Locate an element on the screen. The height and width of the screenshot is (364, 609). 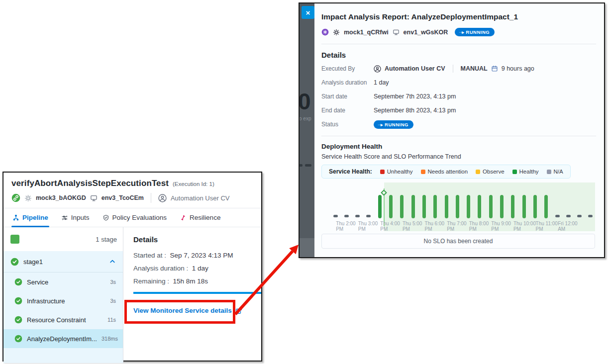
remaining-line: Remaining : 15h 8m 18s is located at coordinates (197, 281).